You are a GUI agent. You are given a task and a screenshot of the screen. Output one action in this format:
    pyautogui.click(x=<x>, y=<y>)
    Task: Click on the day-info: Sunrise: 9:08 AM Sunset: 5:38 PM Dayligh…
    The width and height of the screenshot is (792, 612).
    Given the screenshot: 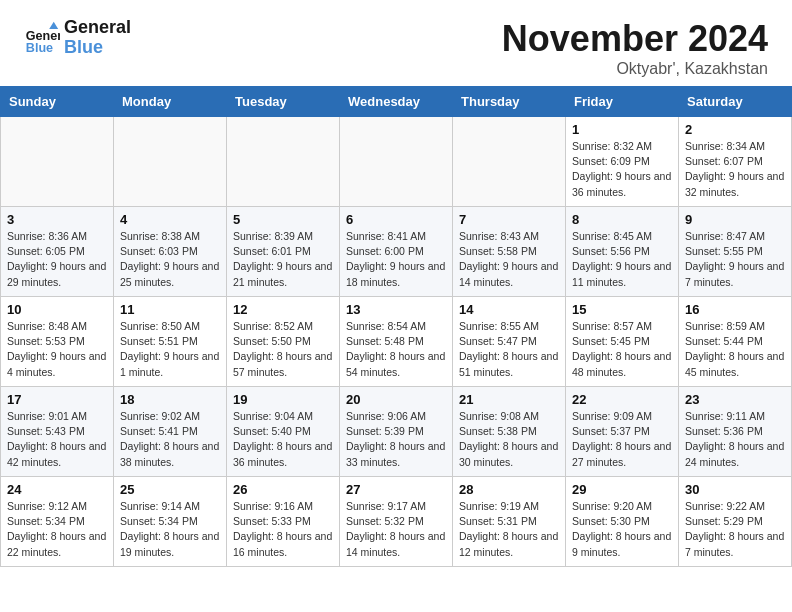 What is the action you would take?
    pyautogui.click(x=509, y=440)
    